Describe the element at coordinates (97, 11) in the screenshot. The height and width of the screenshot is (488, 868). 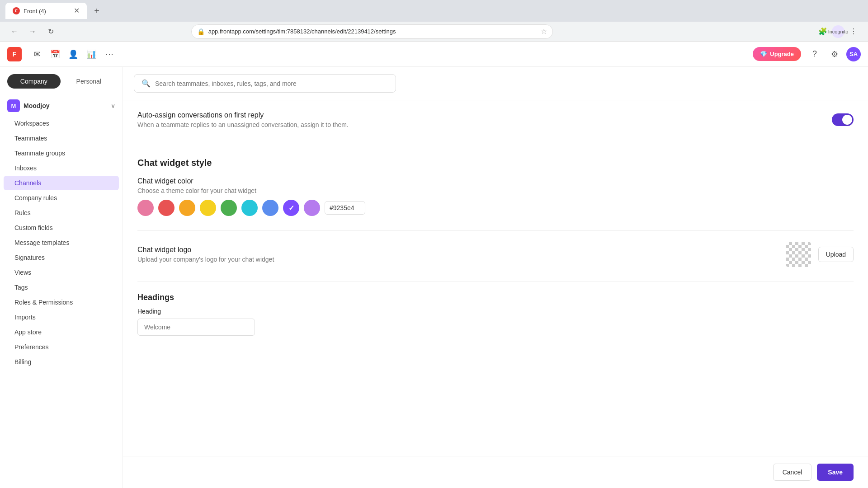
I see `new-tab-button: +` at that location.